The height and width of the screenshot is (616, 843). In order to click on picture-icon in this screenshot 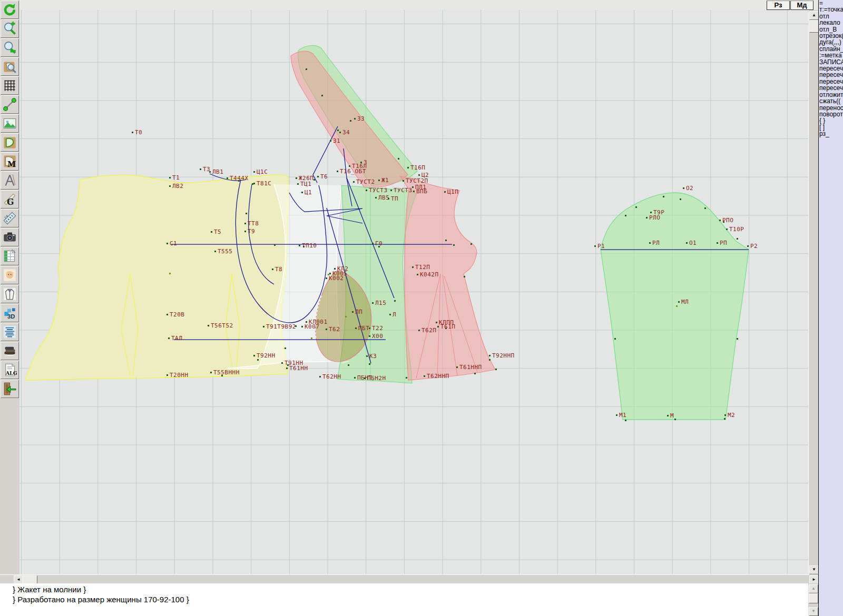, I will do `click(9, 123)`.